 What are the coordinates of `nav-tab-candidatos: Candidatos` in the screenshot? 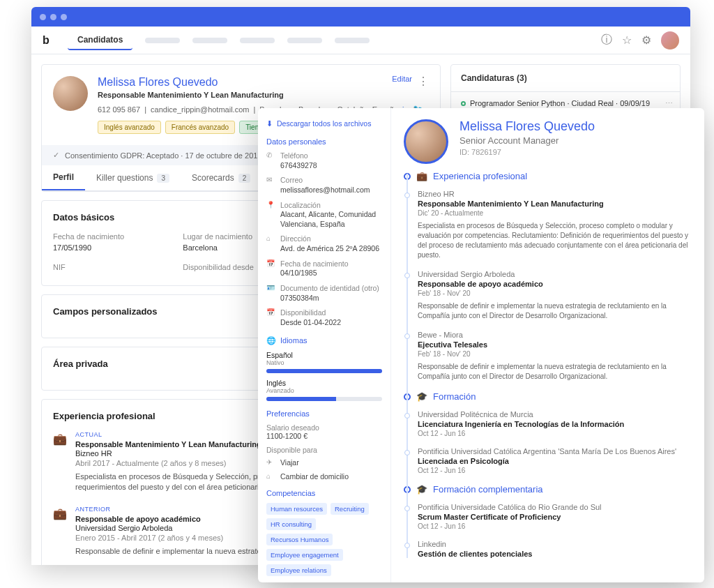 It's located at (100, 40).